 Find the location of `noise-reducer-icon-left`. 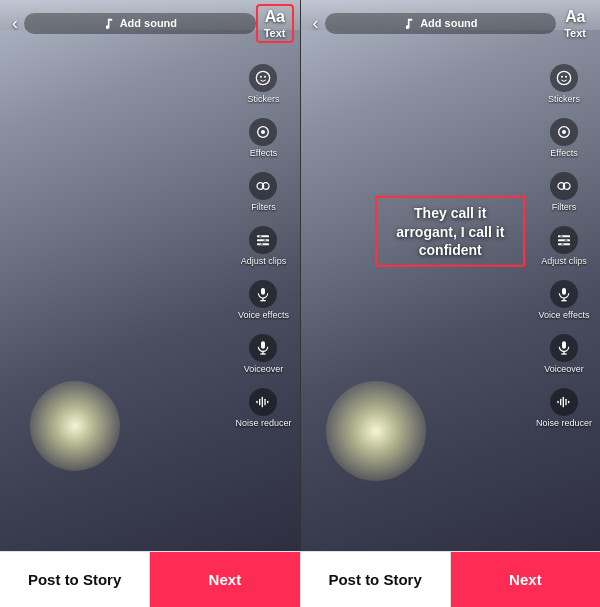

noise-reducer-icon-left is located at coordinates (263, 402).